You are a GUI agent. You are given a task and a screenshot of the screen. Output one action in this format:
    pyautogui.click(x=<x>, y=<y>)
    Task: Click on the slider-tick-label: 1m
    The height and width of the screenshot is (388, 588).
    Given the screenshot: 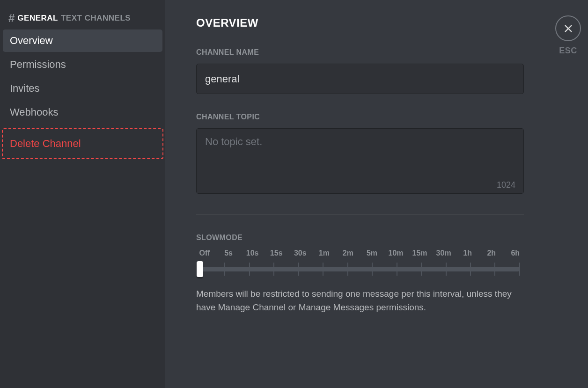 What is the action you would take?
    pyautogui.click(x=324, y=253)
    